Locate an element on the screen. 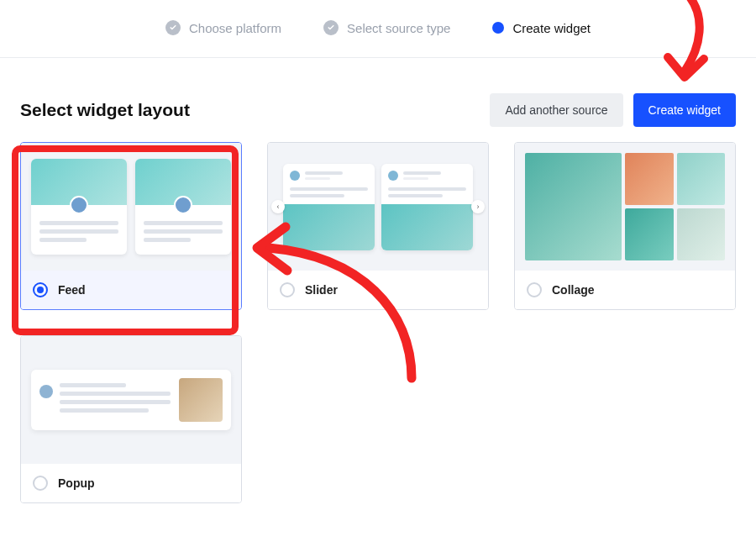 Image resolution: width=756 pixels, height=547 pixels. layout-card-footer: Feed is located at coordinates (131, 290).